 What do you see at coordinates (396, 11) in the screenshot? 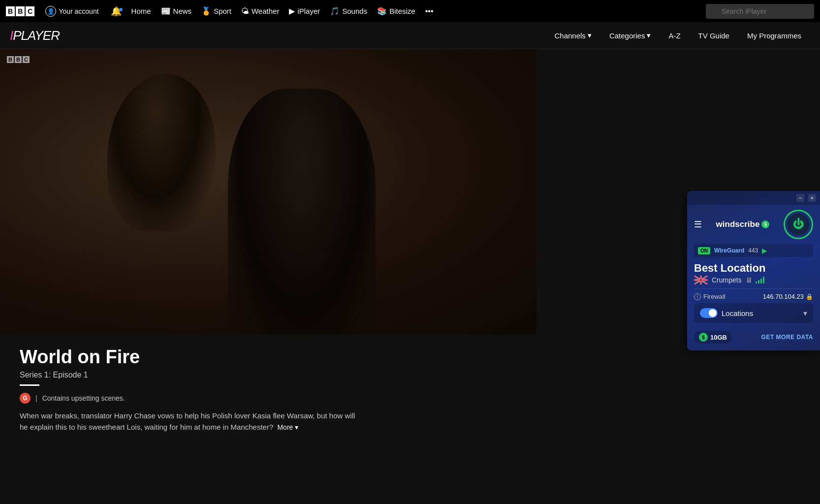
I see `nav-bitesize: 📚 Bitesize` at bounding box center [396, 11].